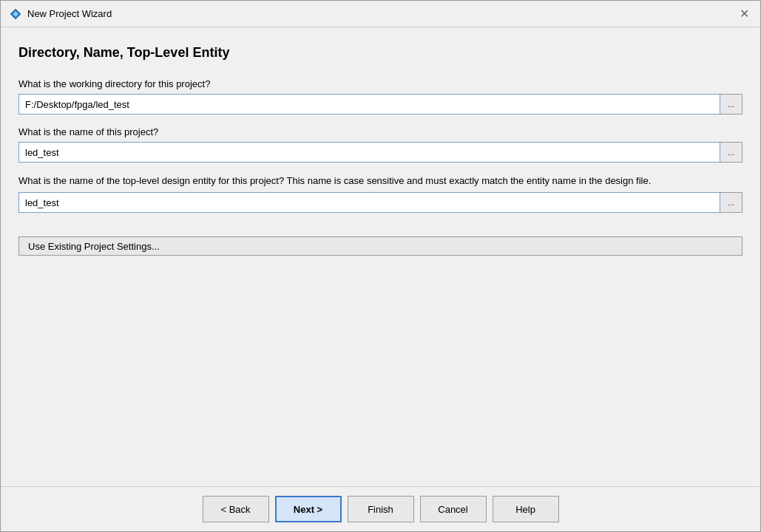  Describe the element at coordinates (731, 104) in the screenshot. I see `directory-browse-button: ...` at that location.